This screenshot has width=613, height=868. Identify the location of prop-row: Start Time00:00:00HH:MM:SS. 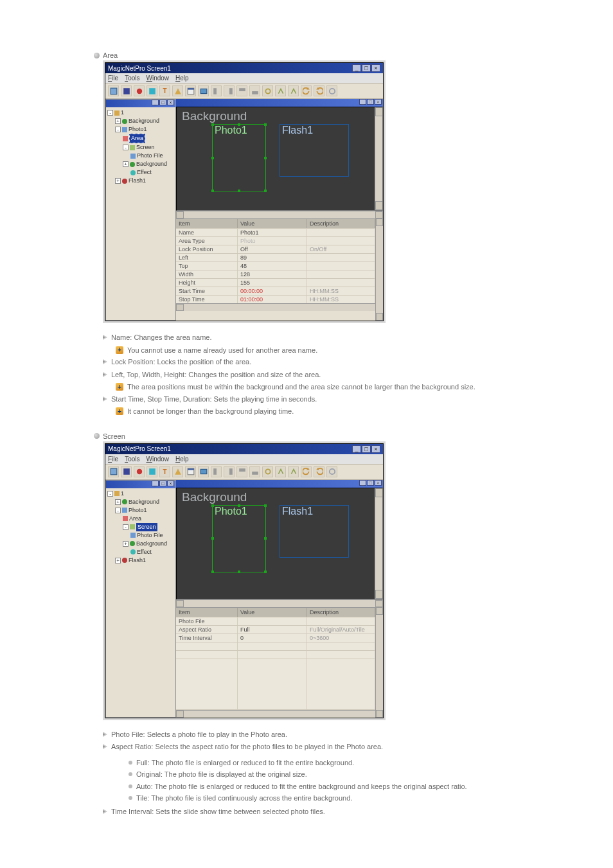
(276, 292).